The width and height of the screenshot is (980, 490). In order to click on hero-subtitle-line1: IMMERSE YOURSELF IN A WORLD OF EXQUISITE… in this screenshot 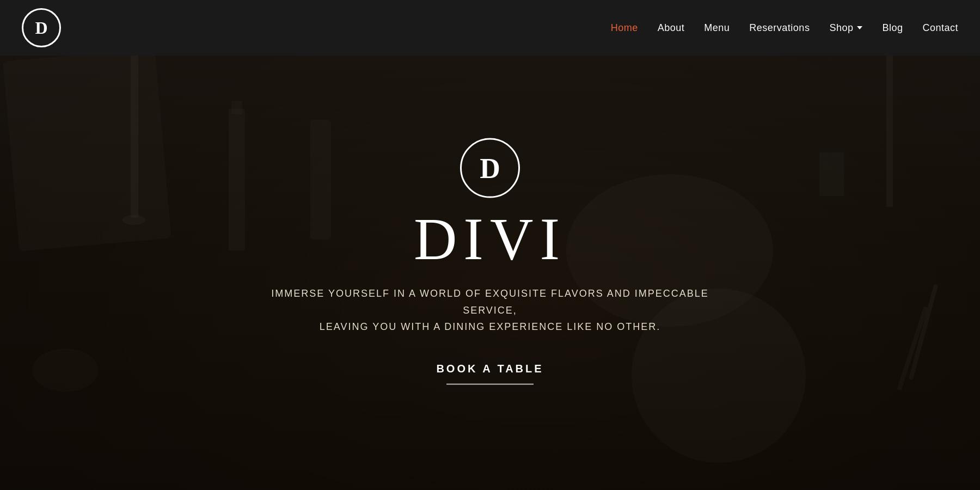, I will do `click(490, 302)`.